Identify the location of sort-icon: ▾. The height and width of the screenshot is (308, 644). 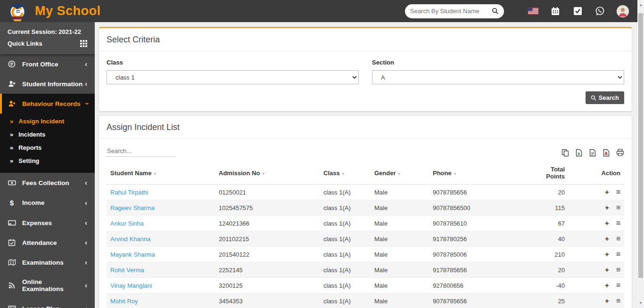
(400, 174).